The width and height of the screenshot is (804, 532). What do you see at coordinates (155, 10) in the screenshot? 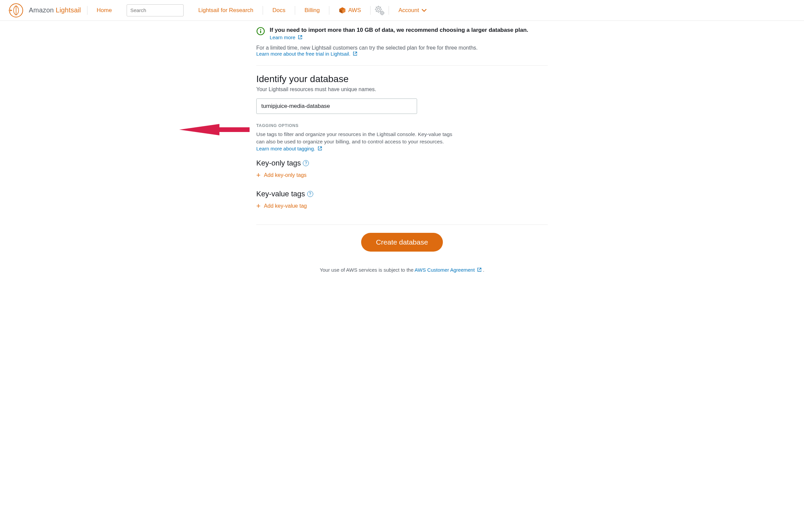
I see `search-box` at bounding box center [155, 10].